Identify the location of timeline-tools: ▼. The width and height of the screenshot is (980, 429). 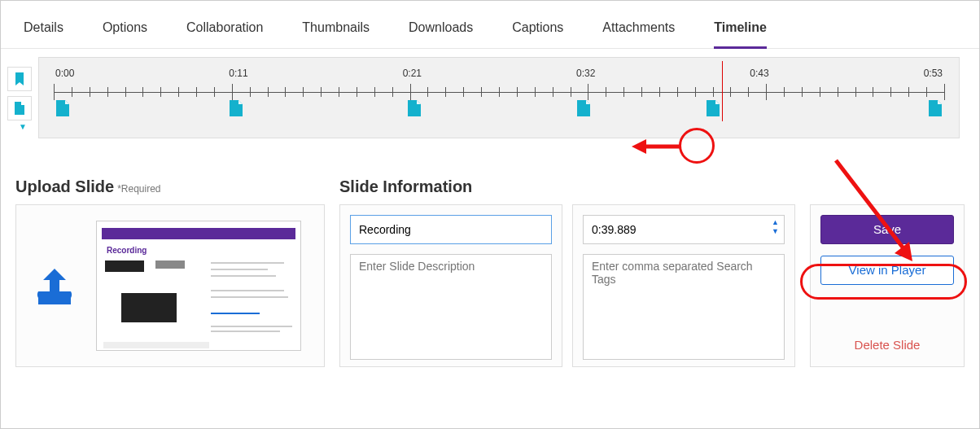
(23, 98).